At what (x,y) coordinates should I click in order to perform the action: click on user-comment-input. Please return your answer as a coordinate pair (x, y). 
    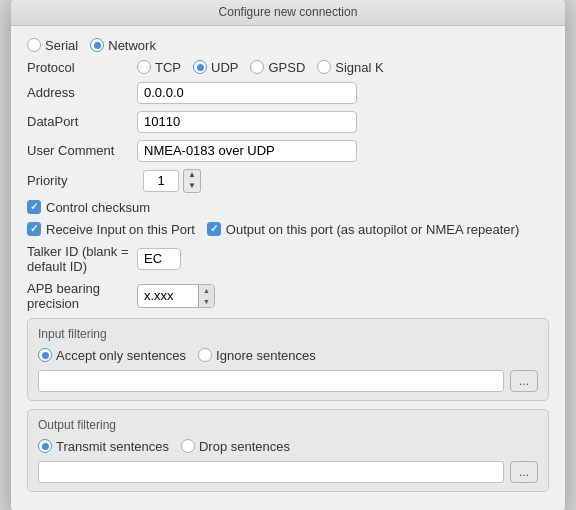
    Looking at the image, I should click on (247, 151).